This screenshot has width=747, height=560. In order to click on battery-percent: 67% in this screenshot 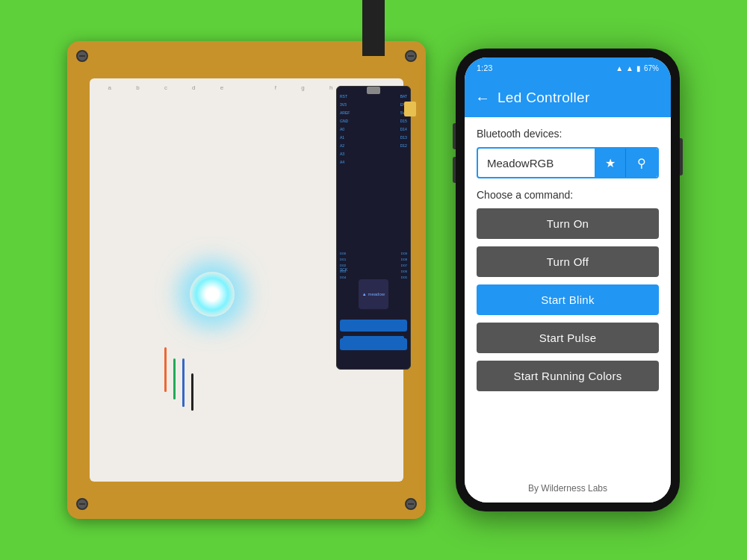, I will do `click(651, 69)`.